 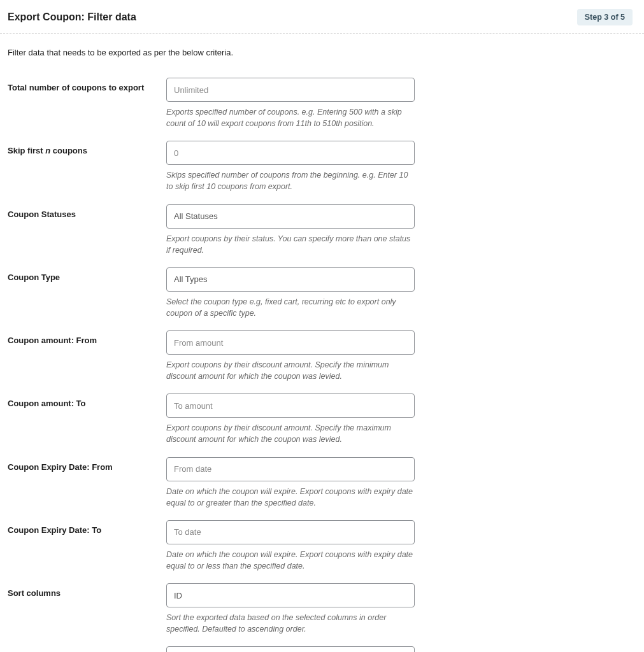 I want to click on coupon-type-input: All Types, so click(x=290, y=280).